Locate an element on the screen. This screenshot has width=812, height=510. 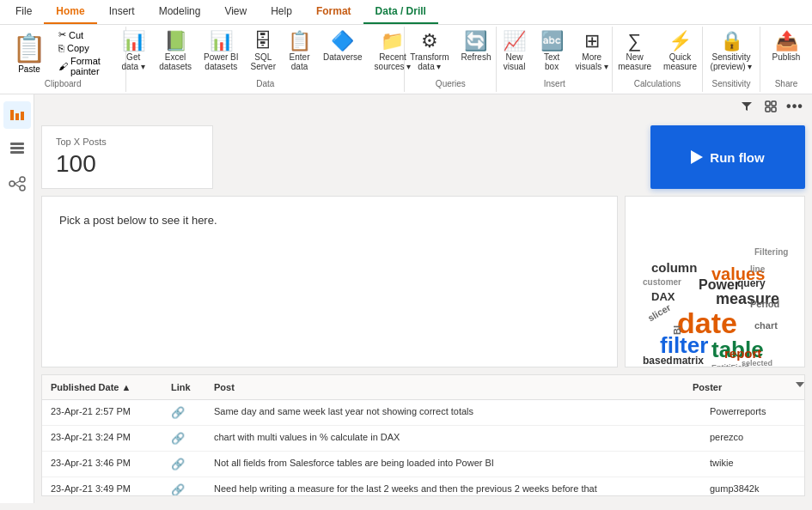
sidebar-item-model is located at coordinates (17, 184).